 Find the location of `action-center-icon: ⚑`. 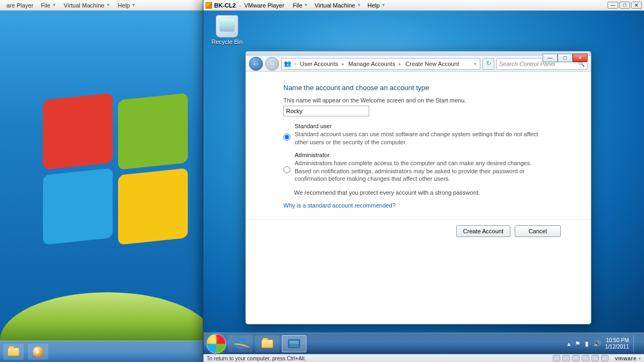

action-center-icon: ⚑ is located at coordinates (577, 344).